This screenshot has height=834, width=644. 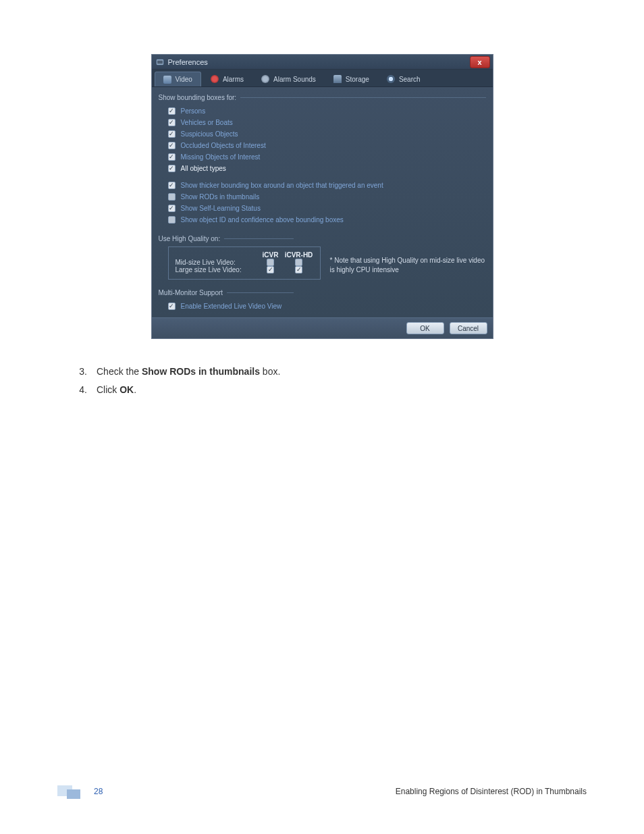 What do you see at coordinates (323, 220) in the screenshot?
I see `checkbox-object-id-confidence: Show object ID and confidence above boun…` at bounding box center [323, 220].